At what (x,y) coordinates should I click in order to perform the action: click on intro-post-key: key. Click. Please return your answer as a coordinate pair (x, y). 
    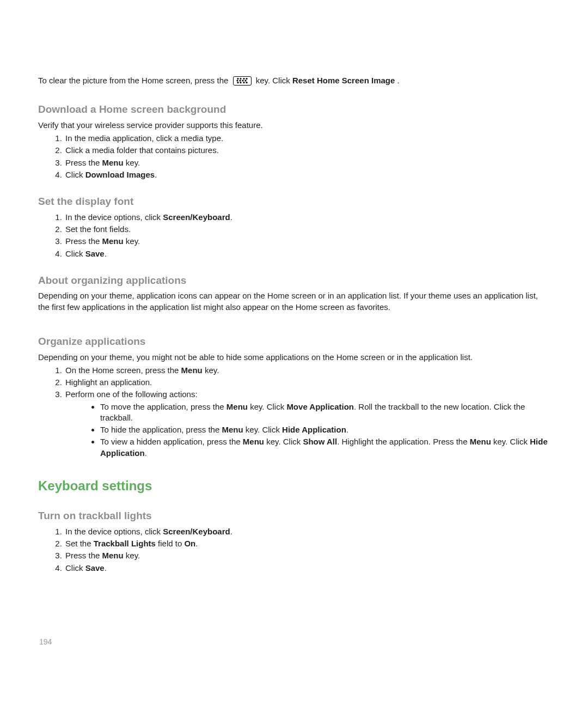
    Looking at the image, I should click on (274, 81).